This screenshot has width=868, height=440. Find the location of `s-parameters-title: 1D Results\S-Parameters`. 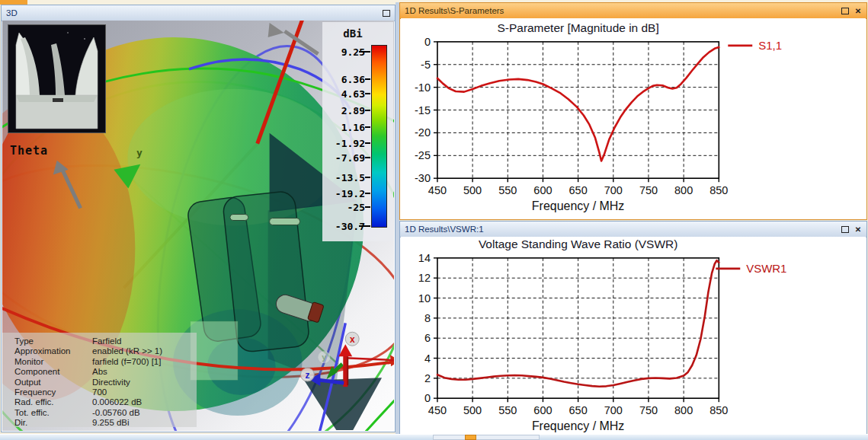

s-parameters-title: 1D Results\S-Parameters is located at coordinates (621, 11).